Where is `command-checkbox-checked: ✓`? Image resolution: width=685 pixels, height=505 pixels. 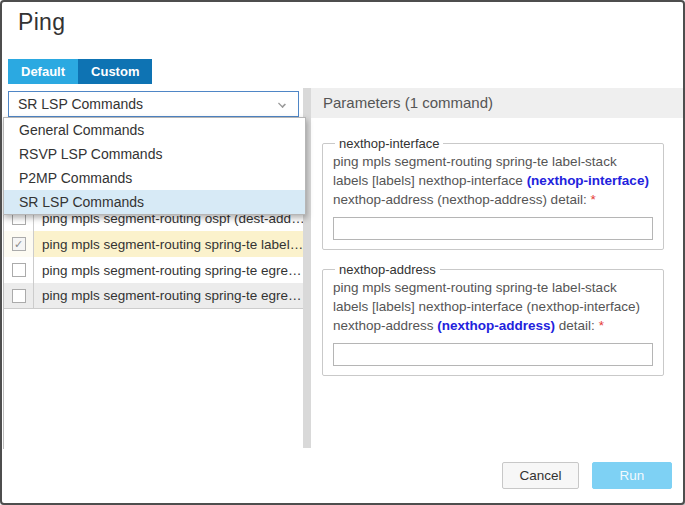
command-checkbox-checked: ✓ is located at coordinates (19, 244).